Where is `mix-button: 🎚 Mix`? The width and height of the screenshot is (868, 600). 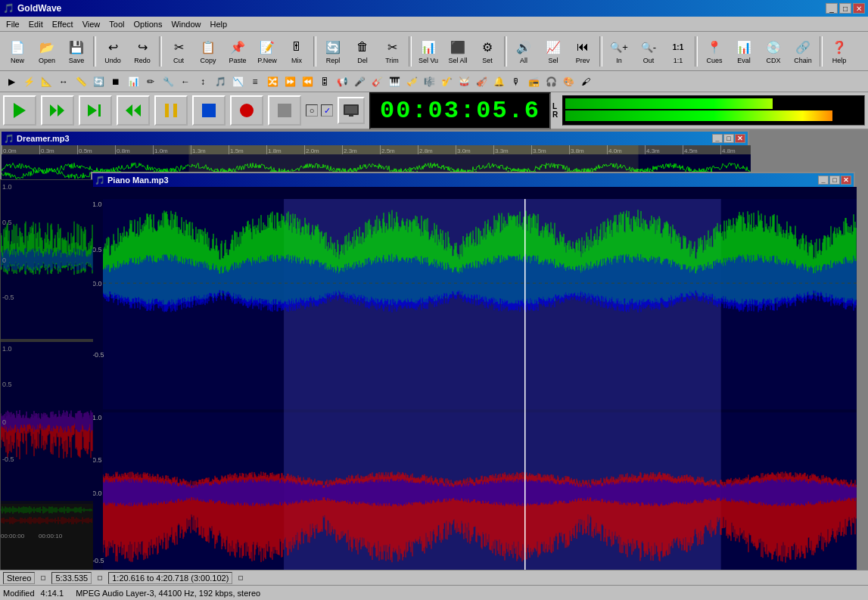 mix-button: 🎚 Mix is located at coordinates (297, 51).